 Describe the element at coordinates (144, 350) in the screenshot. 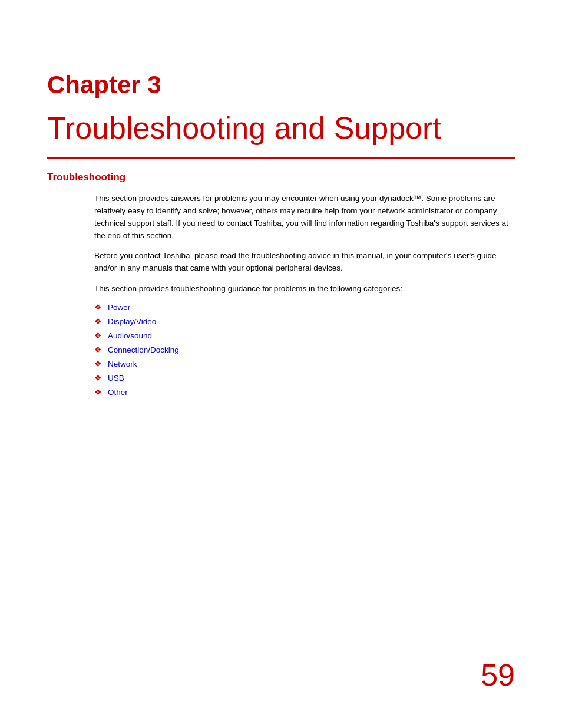

I see `category-link-connection: Connection/Docking` at that location.